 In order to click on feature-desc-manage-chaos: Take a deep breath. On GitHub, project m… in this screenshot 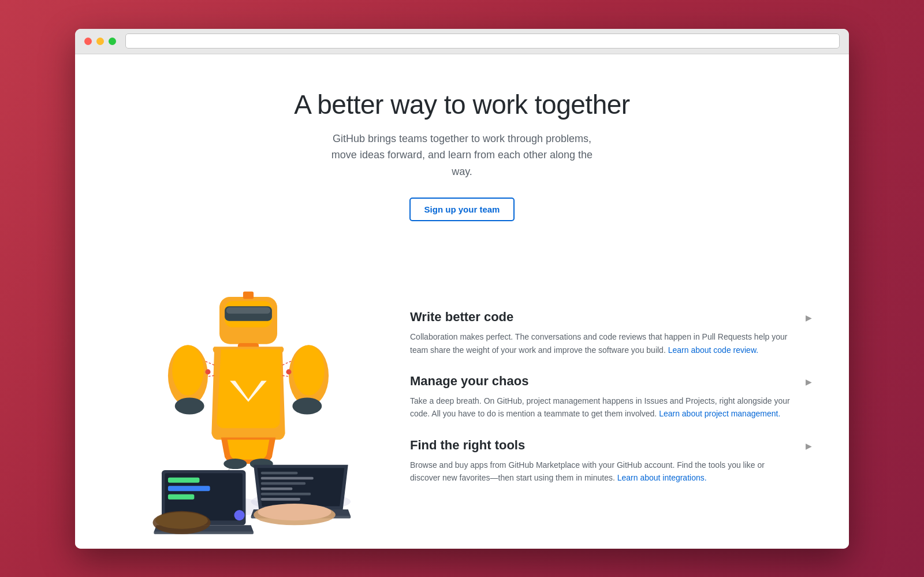, I will do `click(602, 408)`.